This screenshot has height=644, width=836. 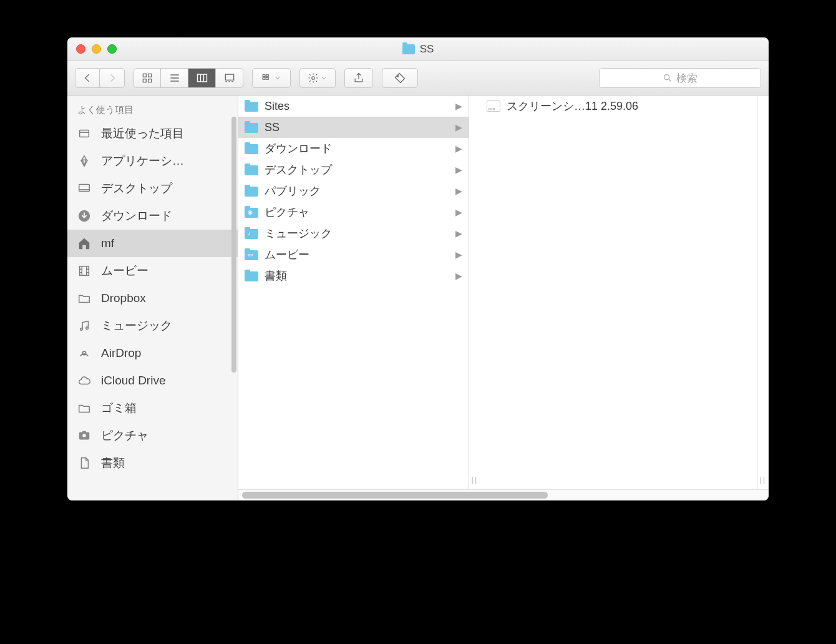 What do you see at coordinates (147, 78) in the screenshot?
I see `grid-icon` at bounding box center [147, 78].